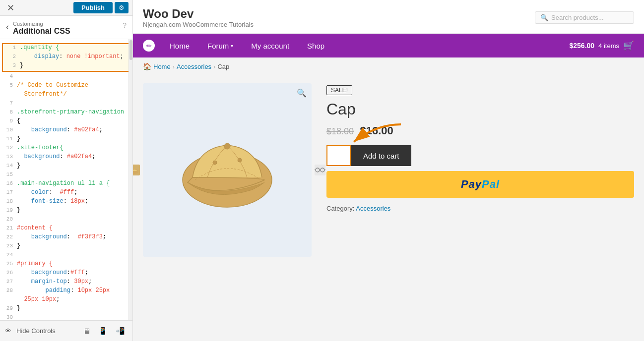 The image size is (644, 341). I want to click on zoom-icon: 🔍, so click(302, 93).